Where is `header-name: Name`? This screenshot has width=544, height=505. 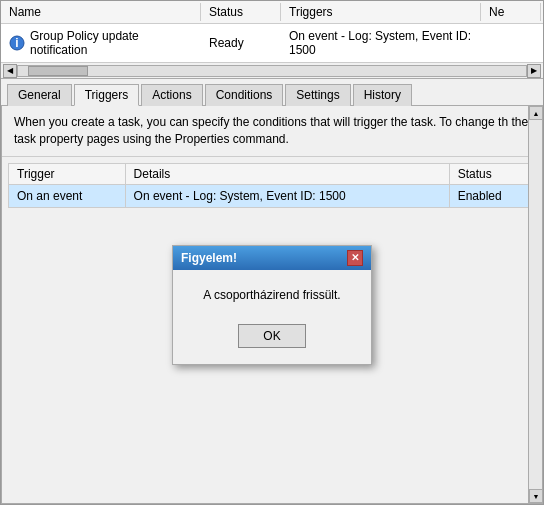 header-name: Name is located at coordinates (101, 12).